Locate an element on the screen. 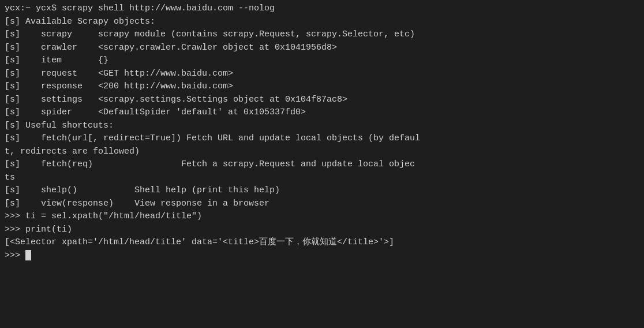  output-line-6: [s] response <200 http://www.baidu.com> is located at coordinates (322, 87).